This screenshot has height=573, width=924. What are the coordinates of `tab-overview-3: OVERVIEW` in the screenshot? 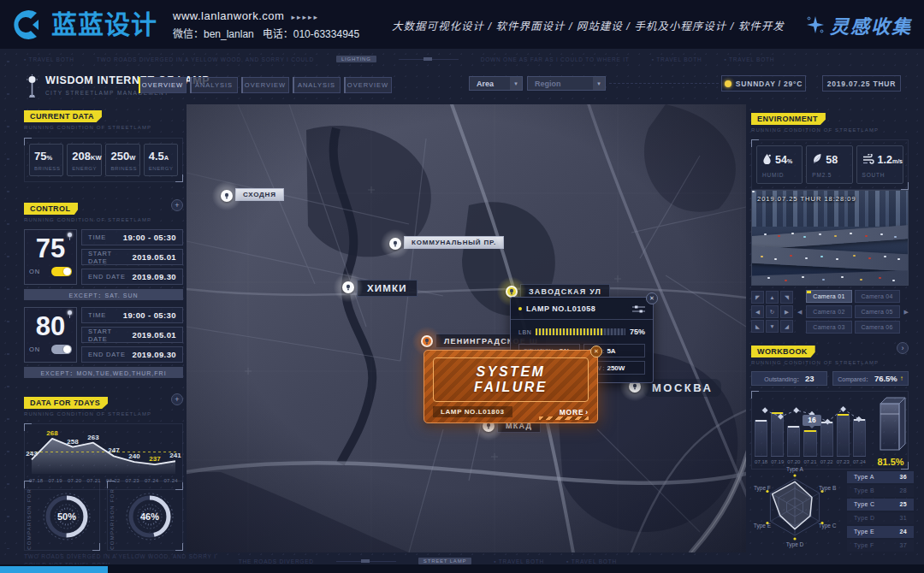 It's located at (265, 86).